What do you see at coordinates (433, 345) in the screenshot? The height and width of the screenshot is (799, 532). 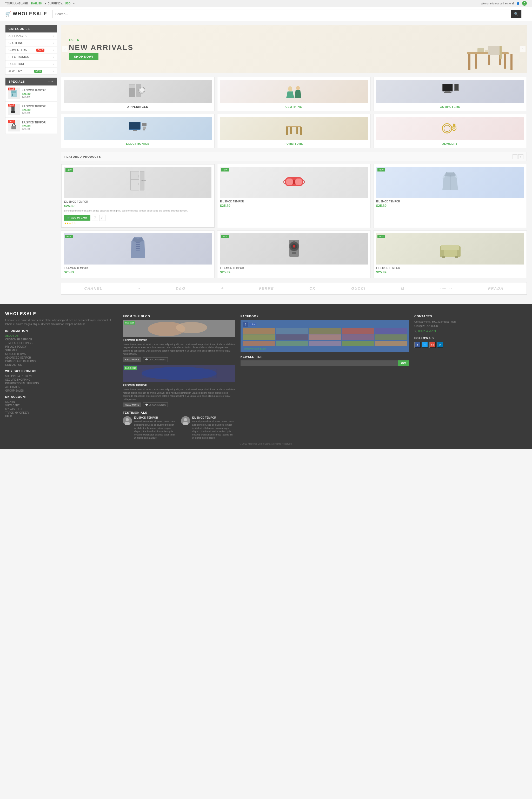 I see `social-googleplus-button: g+` at bounding box center [433, 345].